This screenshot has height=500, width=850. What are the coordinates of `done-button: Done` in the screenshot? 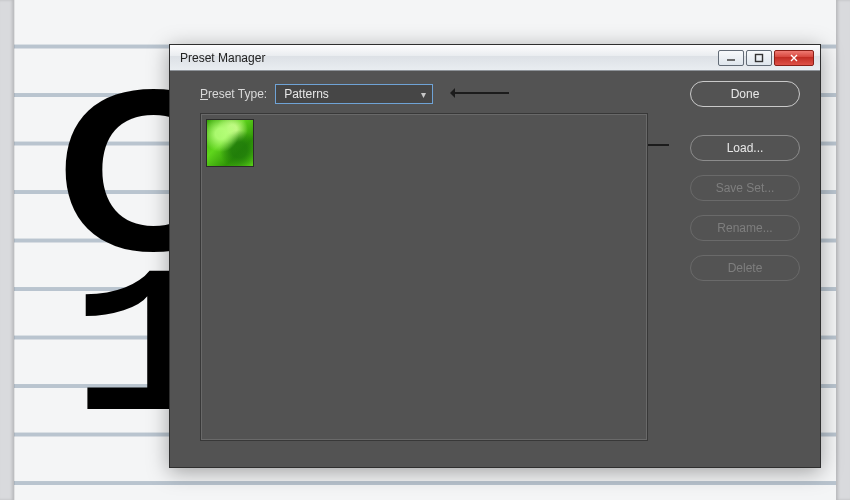 It's located at (745, 94).